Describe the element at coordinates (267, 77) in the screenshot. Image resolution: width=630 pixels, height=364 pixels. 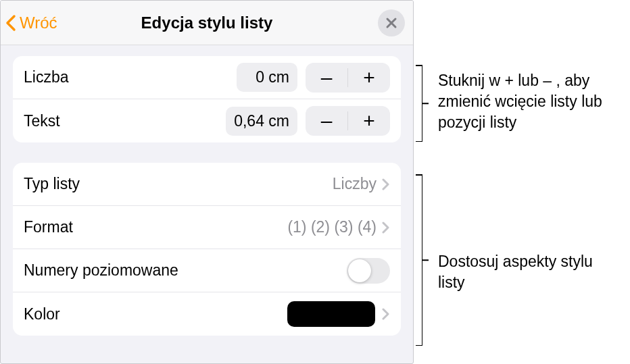
I see `indent-number-value: 0 cm` at that location.